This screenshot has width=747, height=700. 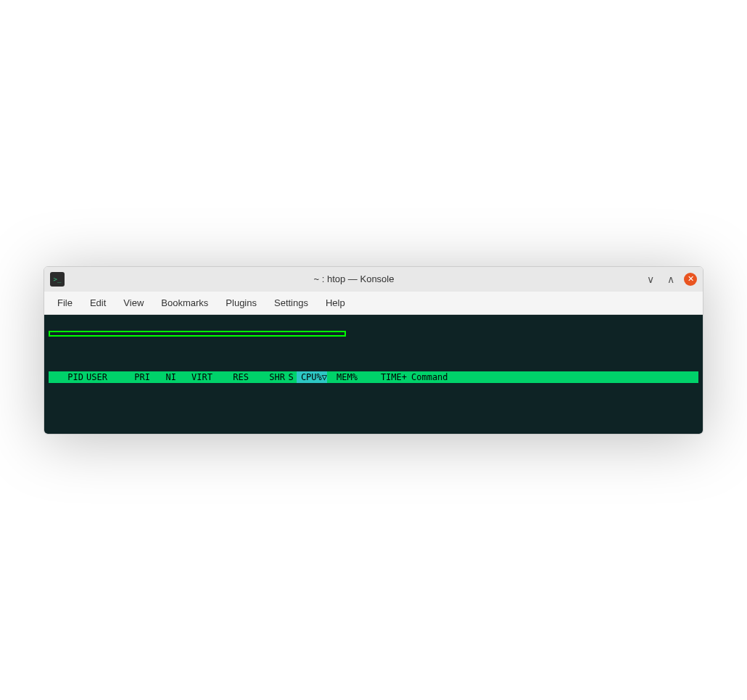 I want to click on meters-box, so click(x=197, y=334).